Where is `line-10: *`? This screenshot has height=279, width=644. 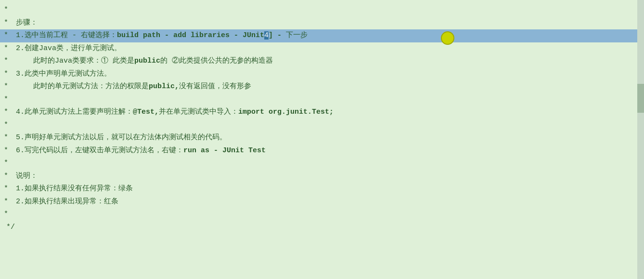
line-10: * is located at coordinates (322, 125).